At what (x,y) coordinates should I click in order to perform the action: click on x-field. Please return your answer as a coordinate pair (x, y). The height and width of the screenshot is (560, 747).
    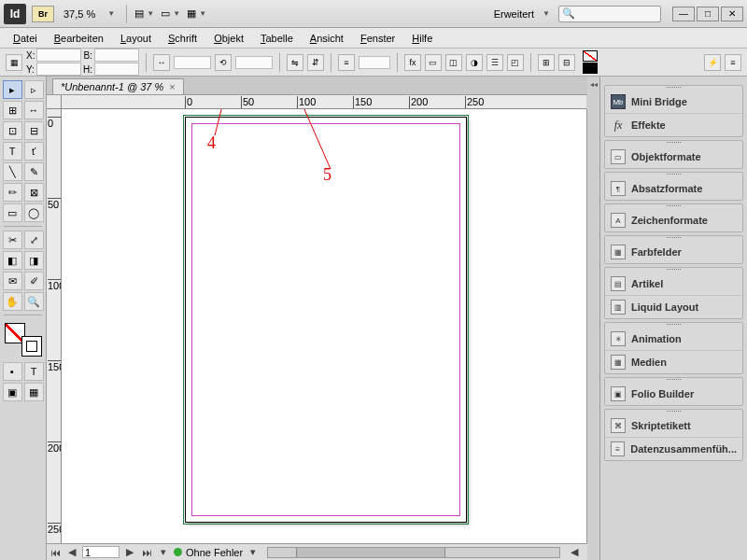
    Looking at the image, I should click on (59, 55).